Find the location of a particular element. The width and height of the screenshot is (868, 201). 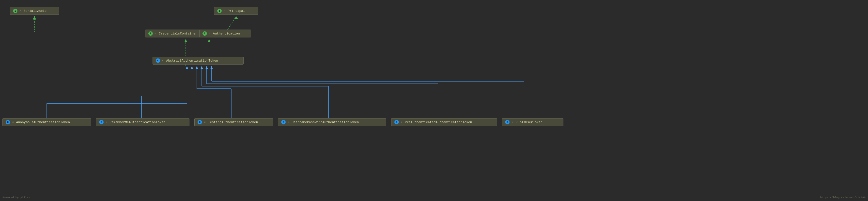

footer-left: Powered by yhiles is located at coordinates (16, 198).